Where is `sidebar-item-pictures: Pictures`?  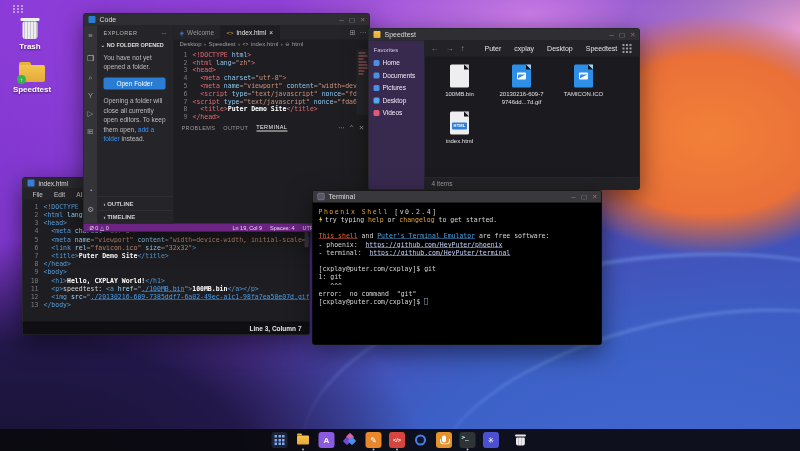 sidebar-item-pictures: Pictures is located at coordinates (397, 88).